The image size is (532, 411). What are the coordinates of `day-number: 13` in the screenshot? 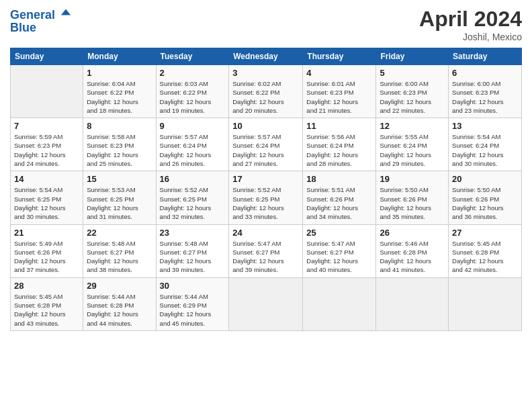 It's located at (485, 126).